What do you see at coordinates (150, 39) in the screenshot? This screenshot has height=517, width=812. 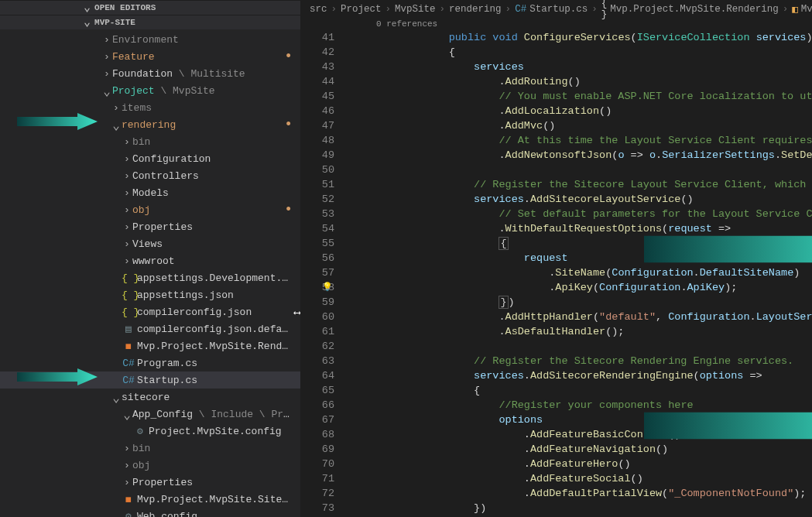 I see `folder-environment: Environment` at bounding box center [150, 39].